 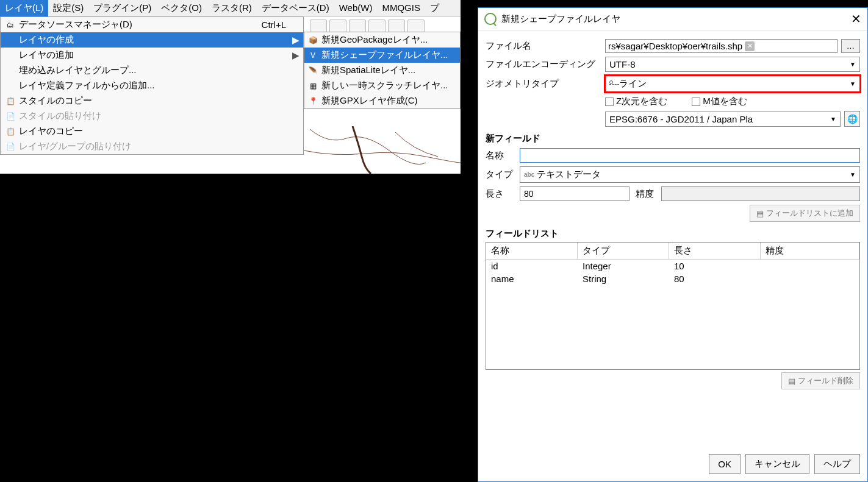 I want to click on submenu-label: 新規SpatiaLiteレイヤ..., so click(x=368, y=71).